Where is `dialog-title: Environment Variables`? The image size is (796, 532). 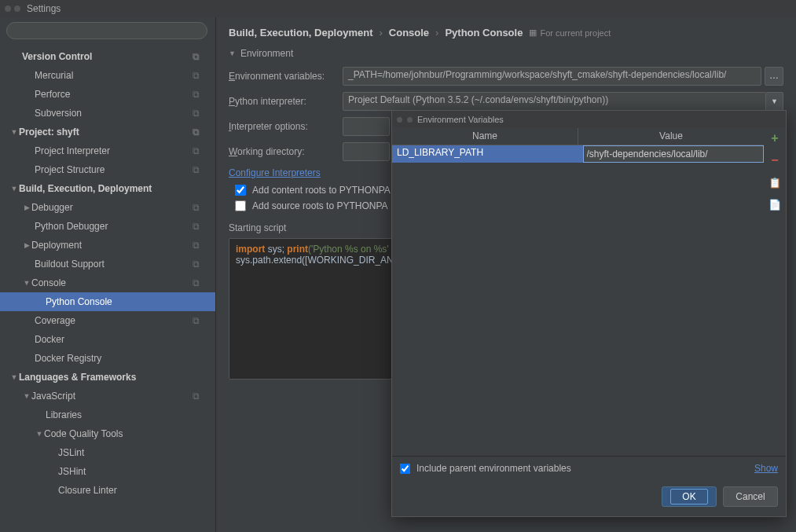
dialog-title: Environment Variables is located at coordinates (460, 119).